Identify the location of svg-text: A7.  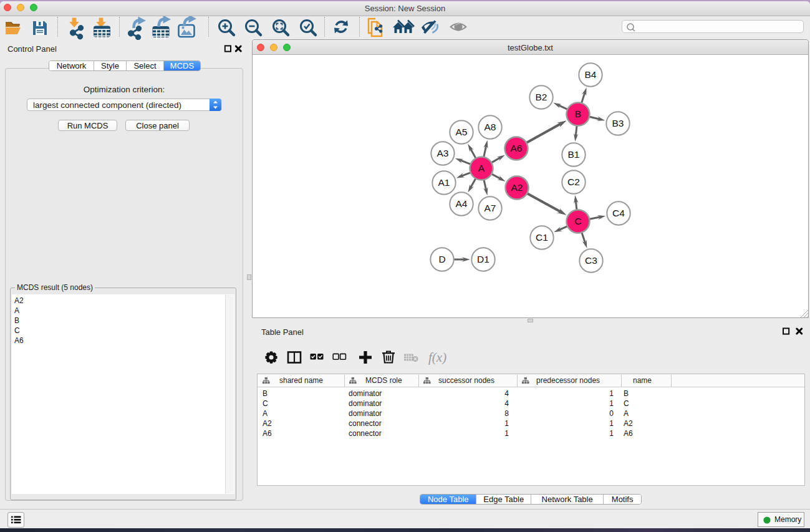
(490, 208).